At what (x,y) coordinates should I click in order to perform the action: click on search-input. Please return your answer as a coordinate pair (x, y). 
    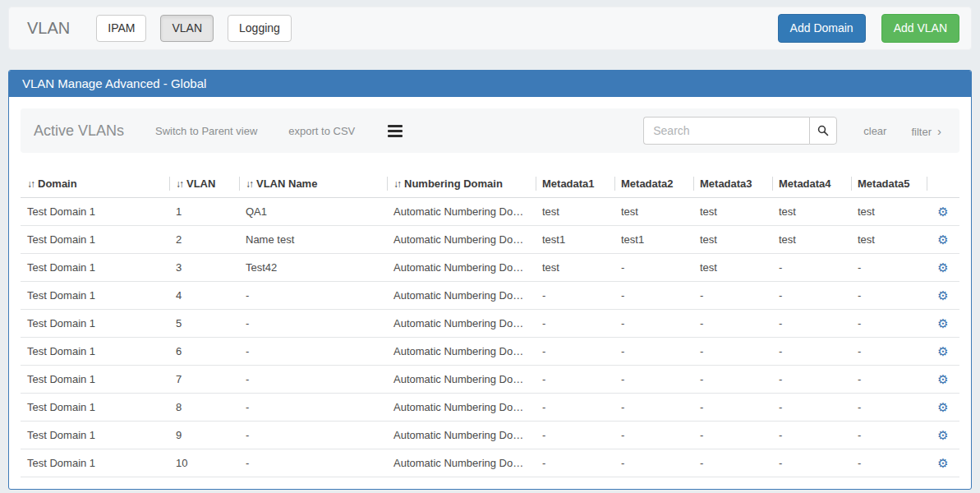
    Looking at the image, I should click on (726, 131).